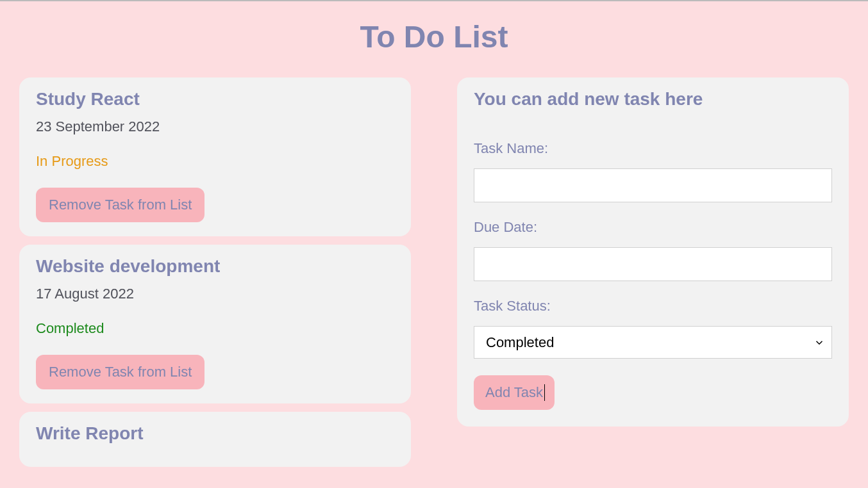 This screenshot has height=488, width=868. Describe the element at coordinates (653, 264) in the screenshot. I see `due-date-input` at that location.